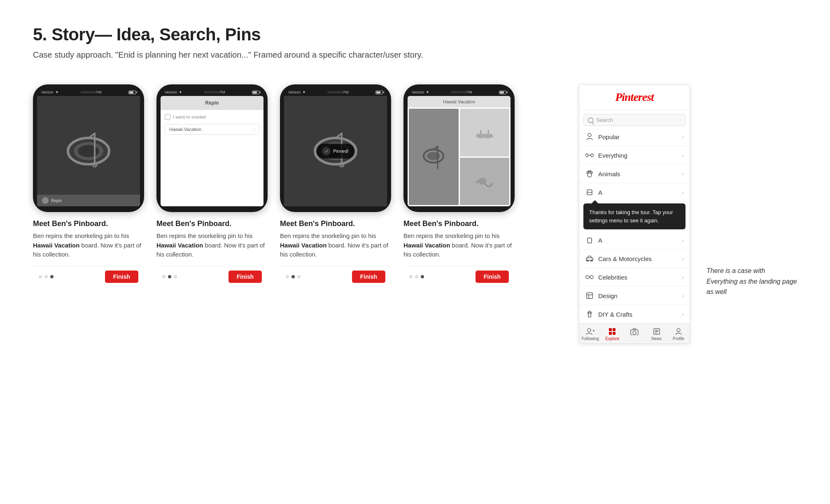 The height and width of the screenshot is (504, 830). What do you see at coordinates (464, 92) in the screenshot?
I see `time-4: 11:18 PM` at bounding box center [464, 92].